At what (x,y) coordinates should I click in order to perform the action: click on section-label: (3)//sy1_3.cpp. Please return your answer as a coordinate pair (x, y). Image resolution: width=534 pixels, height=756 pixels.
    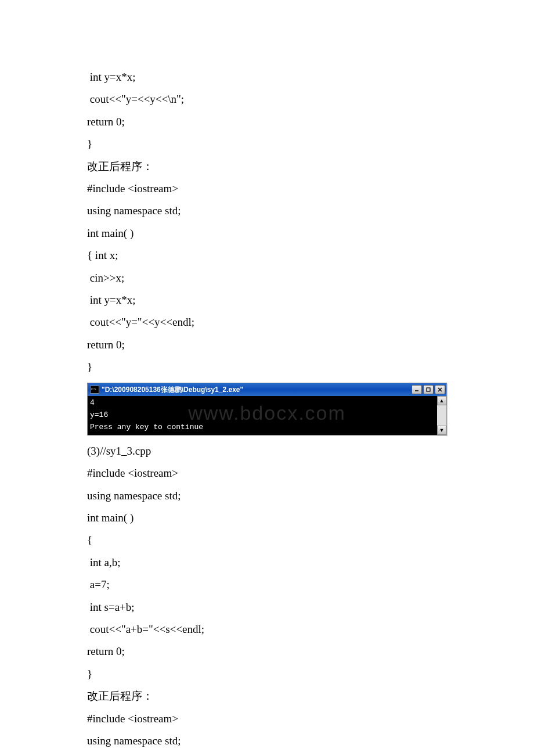
    Looking at the image, I should click on (267, 451).